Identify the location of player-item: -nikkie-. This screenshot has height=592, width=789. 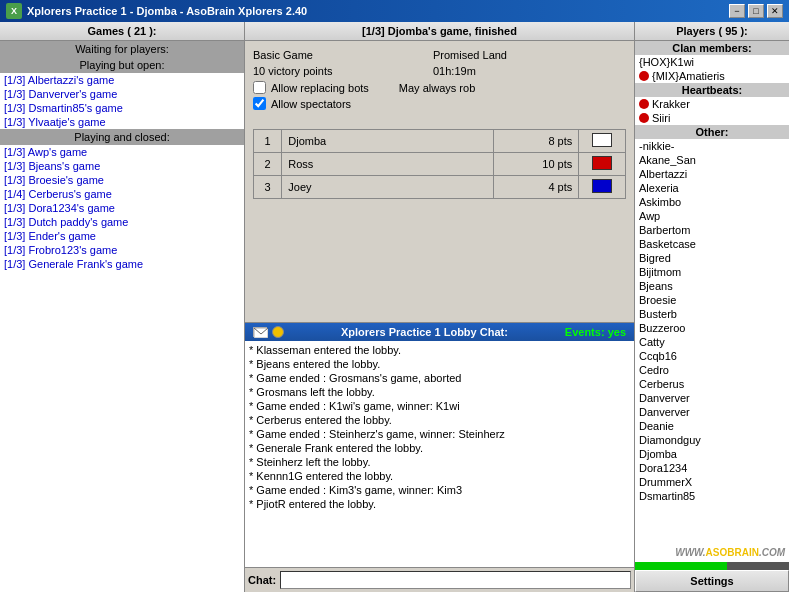
(712, 146).